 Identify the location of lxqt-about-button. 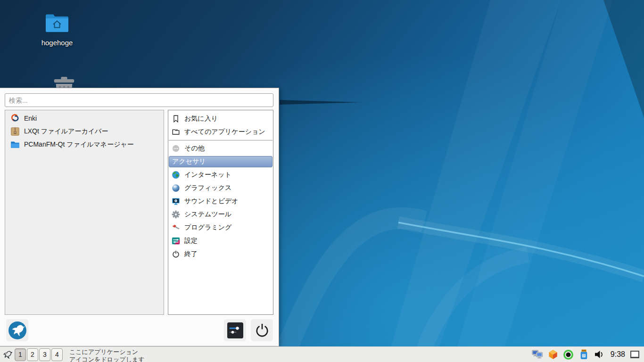
(17, 330).